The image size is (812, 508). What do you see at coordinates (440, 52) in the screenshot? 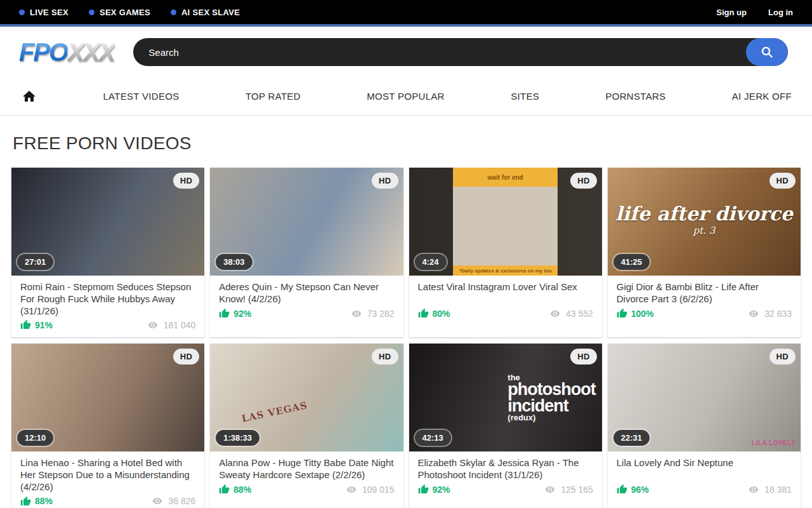
I see `search-input` at bounding box center [440, 52].